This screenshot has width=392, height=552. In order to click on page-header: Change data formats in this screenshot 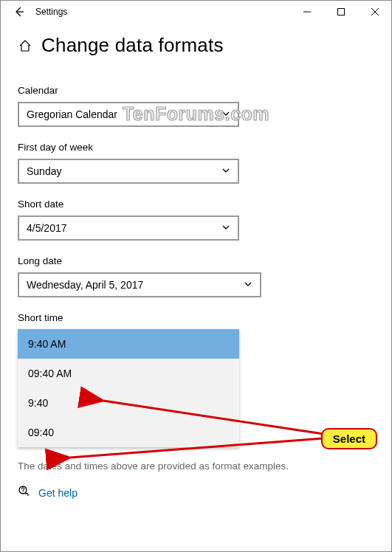, I will do `click(196, 43)`.